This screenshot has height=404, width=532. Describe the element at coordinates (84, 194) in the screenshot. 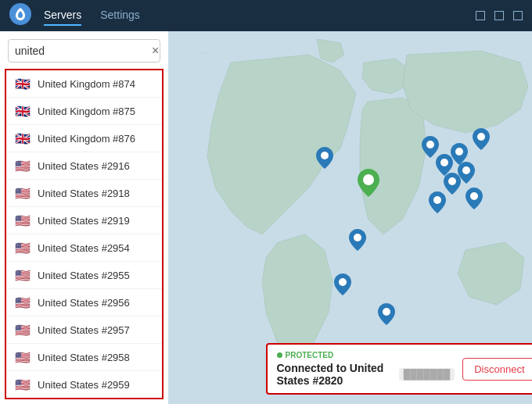

I see `server-item: 🇺🇸United States #2918` at that location.